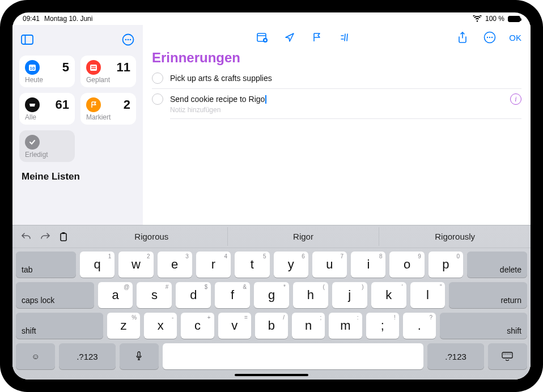 The height and width of the screenshot is (392, 543). Describe the element at coordinates (26, 237) in the screenshot. I see `undo-icon` at that location.